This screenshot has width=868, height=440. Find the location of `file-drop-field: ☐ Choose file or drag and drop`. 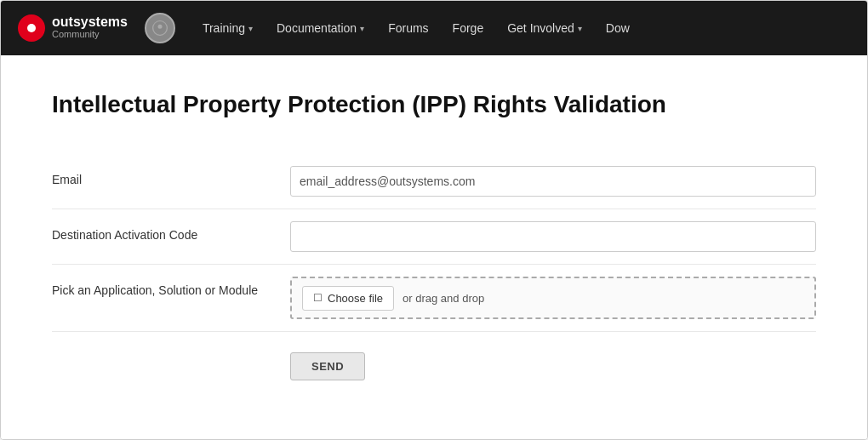

file-drop-field: ☐ Choose file or drag and drop is located at coordinates (553, 298).